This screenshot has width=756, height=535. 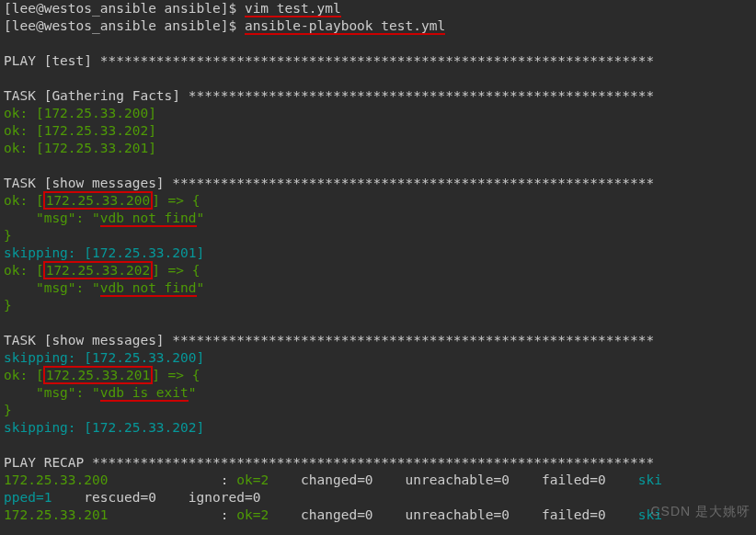 I want to click on ok-result: ok: [172.25.33.200] => {, so click(x=102, y=200).